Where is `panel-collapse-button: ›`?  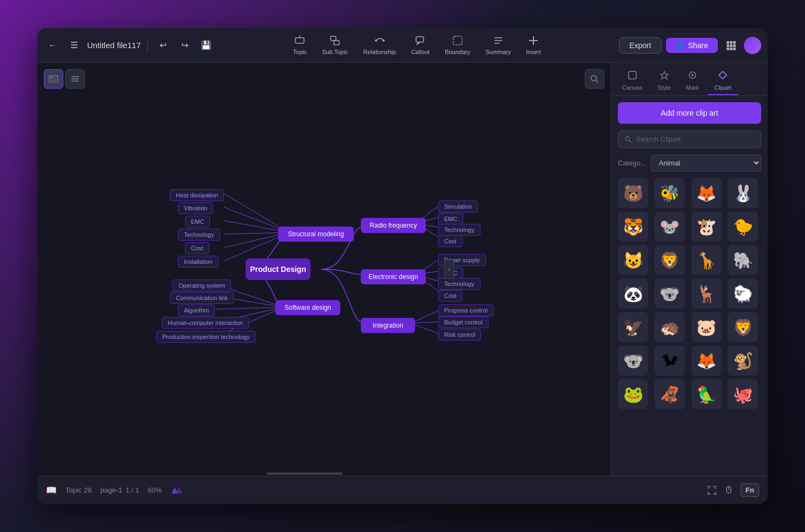
panel-collapse-button: › is located at coordinates (449, 269).